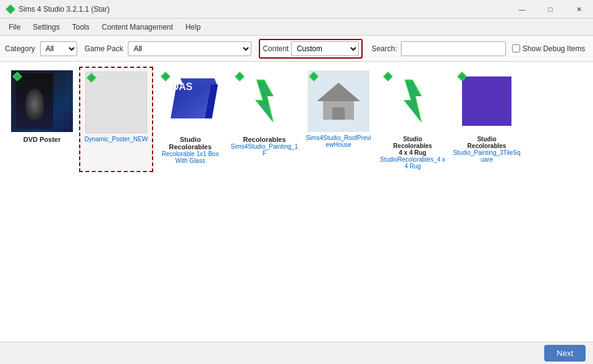  Describe the element at coordinates (296, 49) in the screenshot. I see `toolbar: Category All Game Pack All Content Custo…` at that location.